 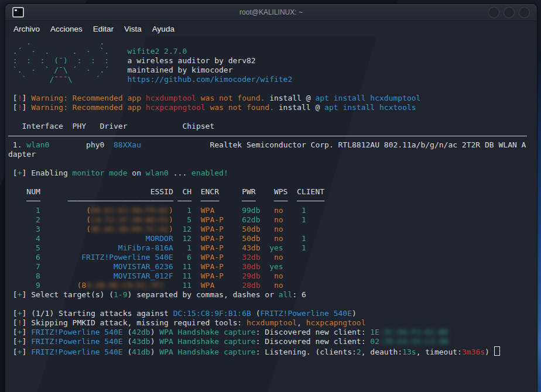 What do you see at coordinates (273, 286) in the screenshot?
I see `network-row-9: 9 (84:2B:0E:C9:D1:7F) 11 WPA 28db no` at bounding box center [273, 286].